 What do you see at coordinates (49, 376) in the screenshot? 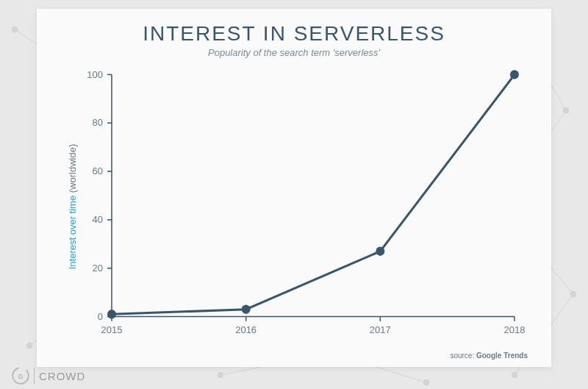
I see `brand-logo-block: G 2 CROWD` at bounding box center [49, 376].